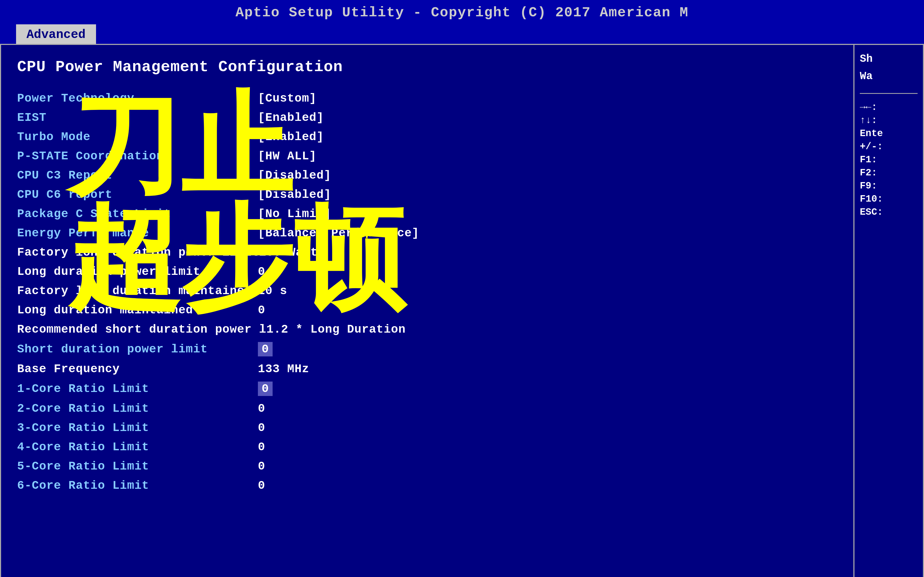 Image resolution: width=924 pixels, height=577 pixels. What do you see at coordinates (889, 59) in the screenshot?
I see `sidebar-title-1: Sh` at bounding box center [889, 59].